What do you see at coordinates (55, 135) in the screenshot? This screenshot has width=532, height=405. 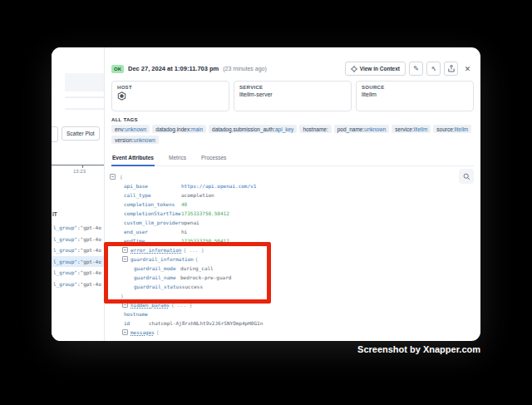 I see `truncated-button` at bounding box center [55, 135].